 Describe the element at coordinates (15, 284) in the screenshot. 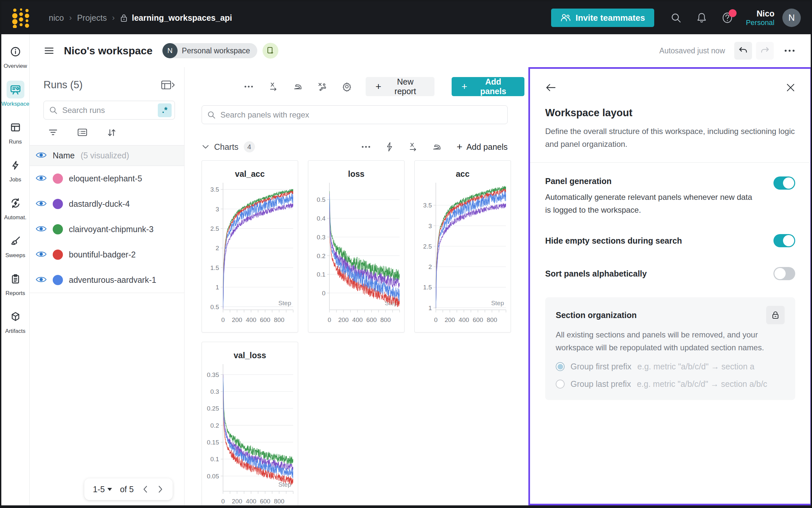

I see `sidebar-item-reports: Reports` at that location.